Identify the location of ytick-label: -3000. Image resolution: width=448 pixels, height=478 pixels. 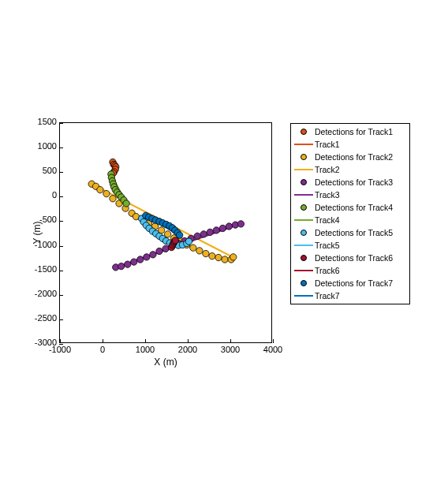
(46, 342).